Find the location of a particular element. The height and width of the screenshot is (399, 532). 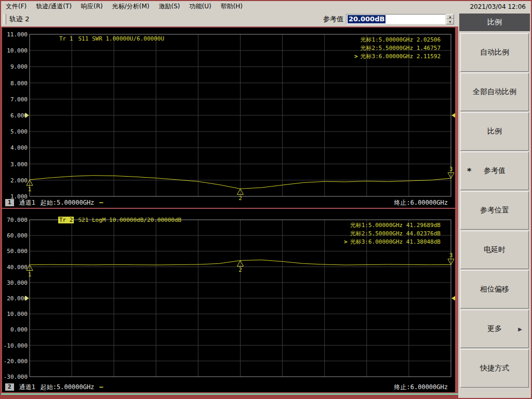

softkey-9: 快捷方式 is located at coordinates (495, 368).